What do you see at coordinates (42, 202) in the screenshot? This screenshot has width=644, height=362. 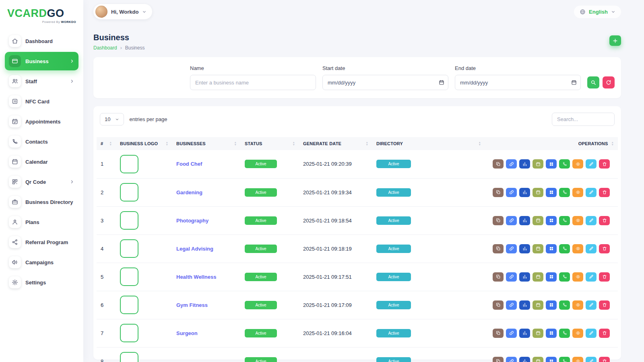 I see `sidebar-item: Business Directory` at bounding box center [42, 202].